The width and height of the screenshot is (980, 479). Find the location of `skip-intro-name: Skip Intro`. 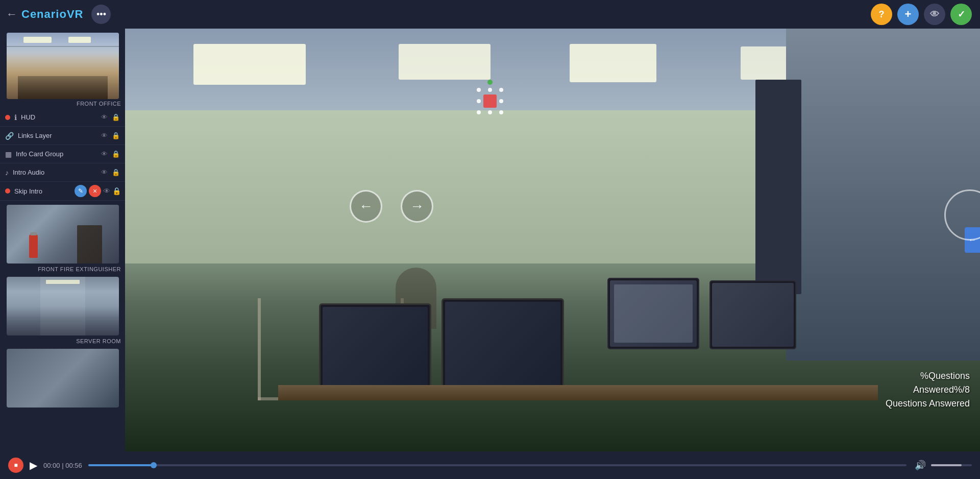

skip-intro-name: Skip Intro is located at coordinates (44, 191).